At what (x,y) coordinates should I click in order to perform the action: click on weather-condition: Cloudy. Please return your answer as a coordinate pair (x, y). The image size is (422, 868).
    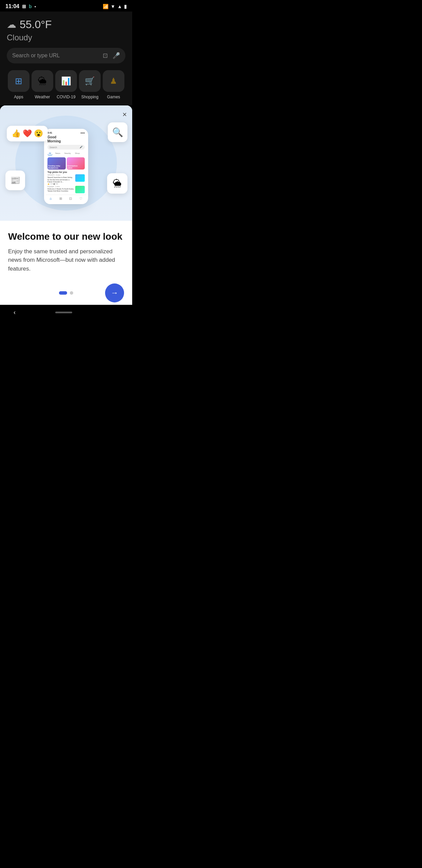
    Looking at the image, I should click on (66, 38).